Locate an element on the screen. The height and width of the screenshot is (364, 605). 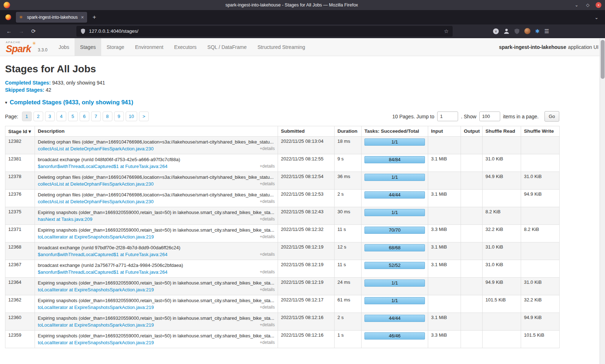
spark-nav-item: Structured Streaming is located at coordinates (281, 47).